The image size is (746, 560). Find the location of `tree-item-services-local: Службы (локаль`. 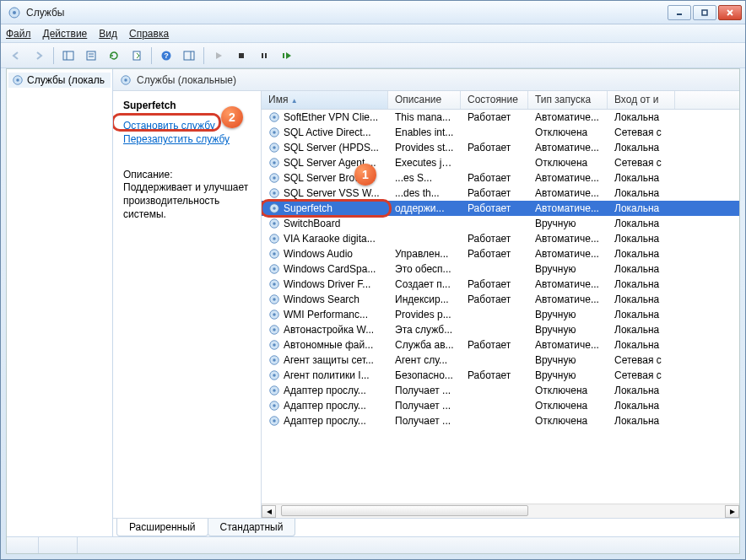

tree-item-services-local: Службы (локаль is located at coordinates (59, 80).